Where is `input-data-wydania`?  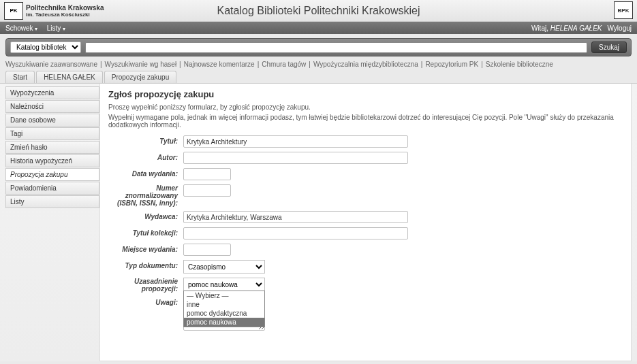
input-data-wydania is located at coordinates (207, 174).